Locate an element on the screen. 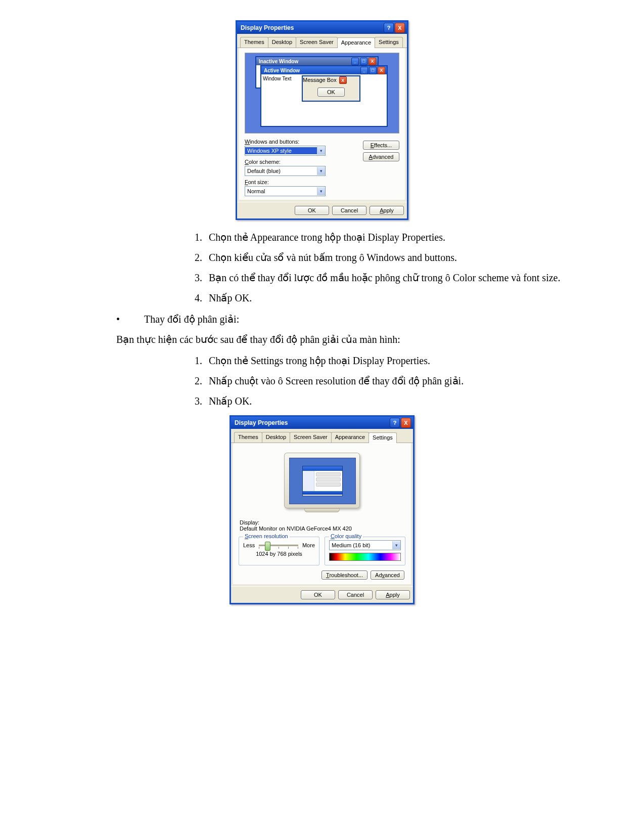 The height and width of the screenshot is (834, 644). appearance-preview: Inactive Window _ □ X Active Window _ is located at coordinates (322, 93).